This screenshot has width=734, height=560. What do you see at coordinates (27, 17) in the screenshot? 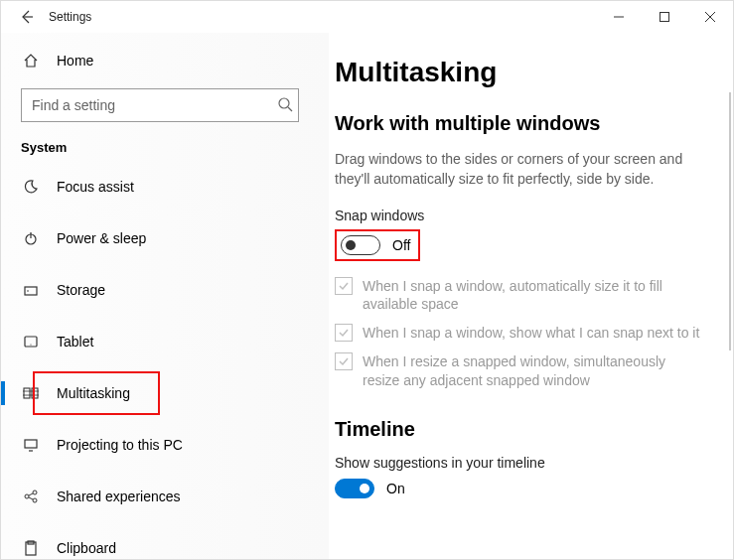
I see `back-button` at bounding box center [27, 17].